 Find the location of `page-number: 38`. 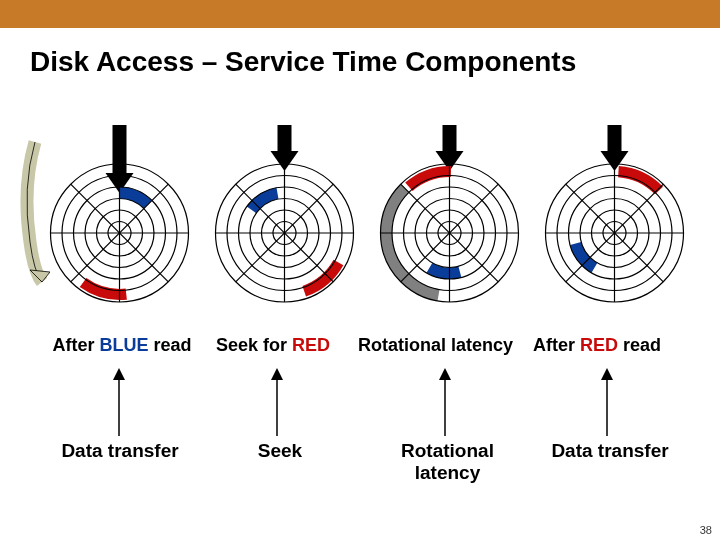

page-number: 38 is located at coordinates (706, 530).